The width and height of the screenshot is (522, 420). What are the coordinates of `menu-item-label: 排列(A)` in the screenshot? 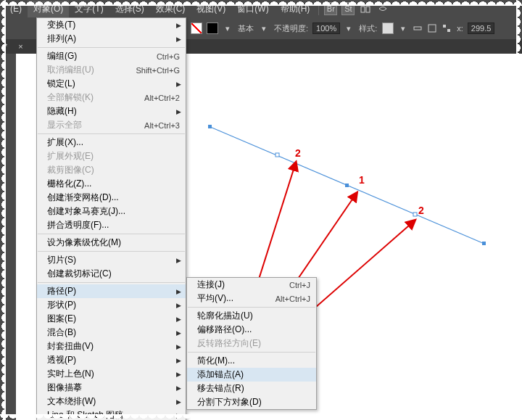 It's located at (113, 39).